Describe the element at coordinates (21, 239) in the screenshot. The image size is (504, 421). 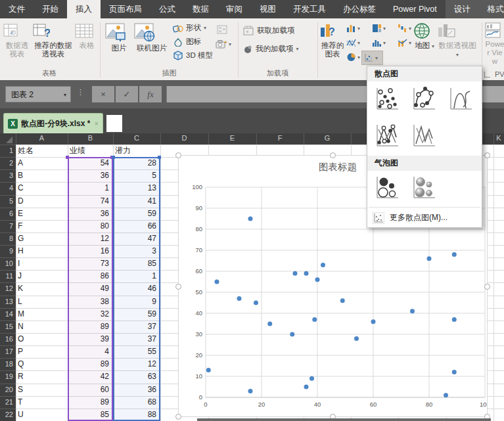
I see `cell-name: G` at that location.